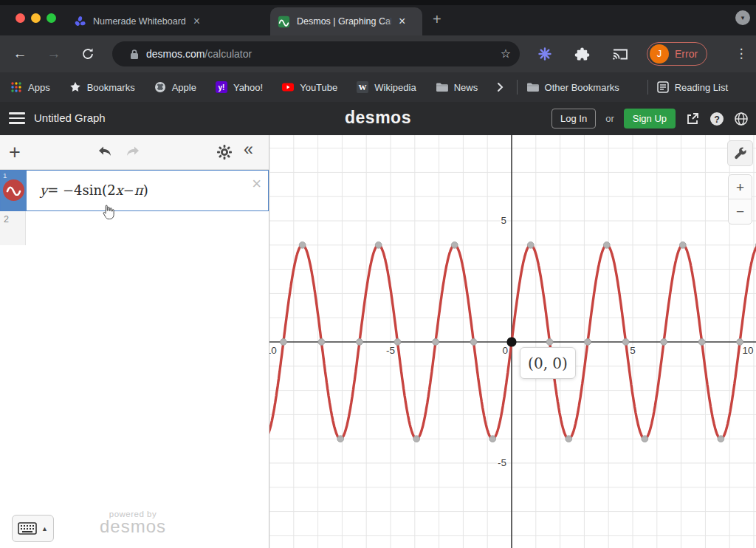  I want to click on bookmark-apple: Apple, so click(176, 87).